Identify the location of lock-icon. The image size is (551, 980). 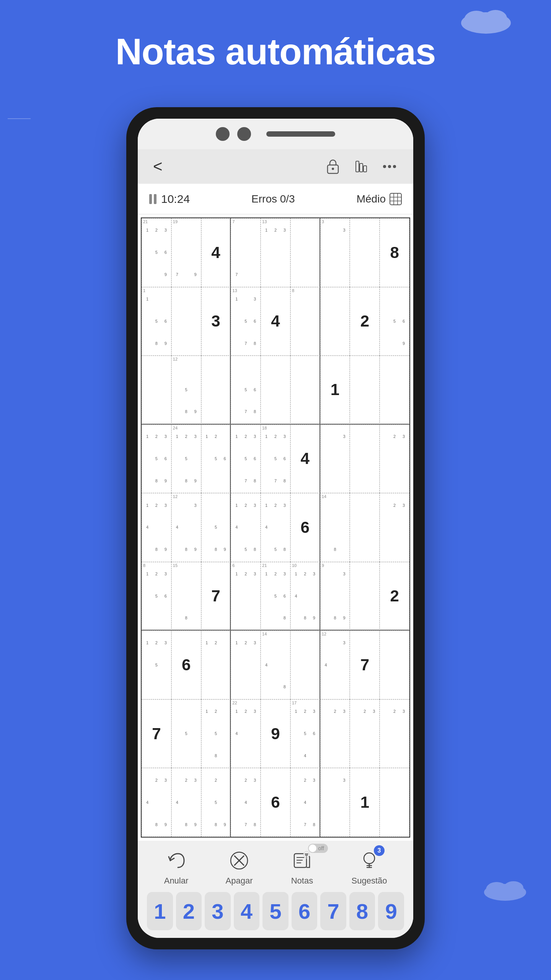
(333, 167).